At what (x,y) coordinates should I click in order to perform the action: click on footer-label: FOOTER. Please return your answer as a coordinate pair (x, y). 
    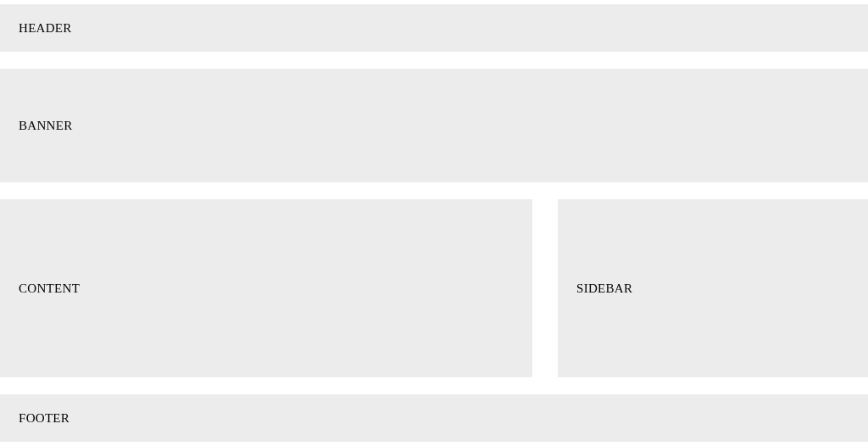
    Looking at the image, I should click on (44, 419).